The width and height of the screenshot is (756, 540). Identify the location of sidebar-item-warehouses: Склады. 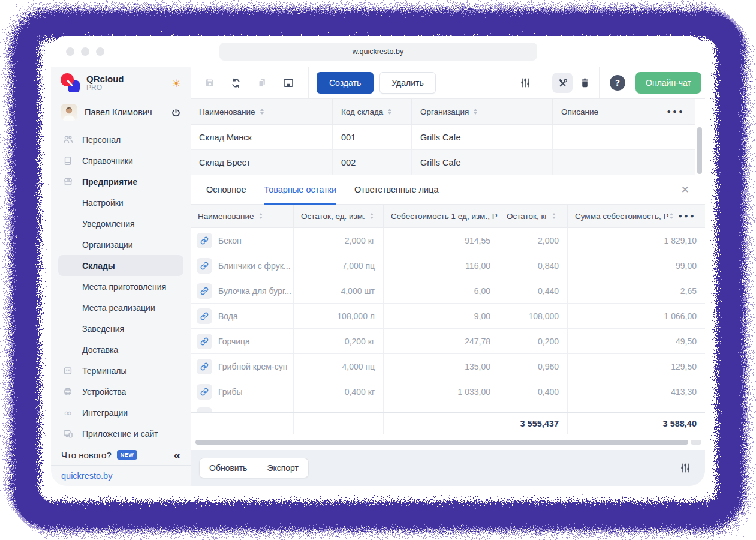
(121, 265).